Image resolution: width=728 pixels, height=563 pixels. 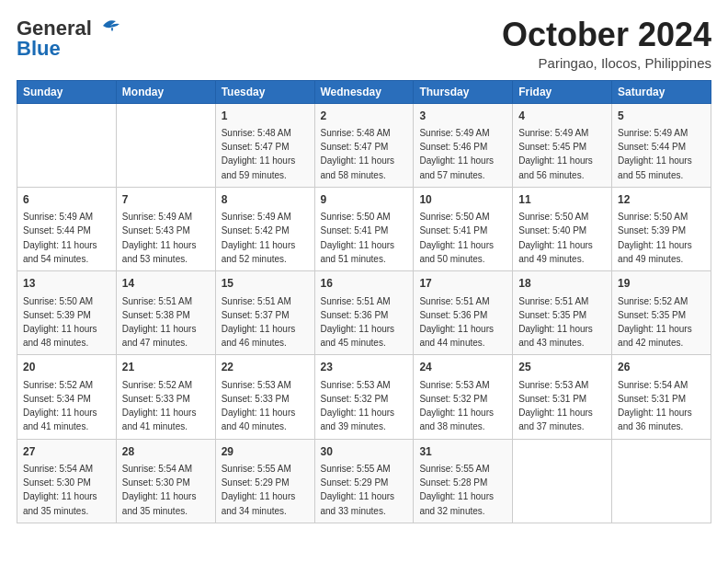 What do you see at coordinates (160, 407) in the screenshot?
I see `day-detail: Sunrise: 5:52 AM Sunset: 5:33 PM Dayligh…` at bounding box center [160, 407].